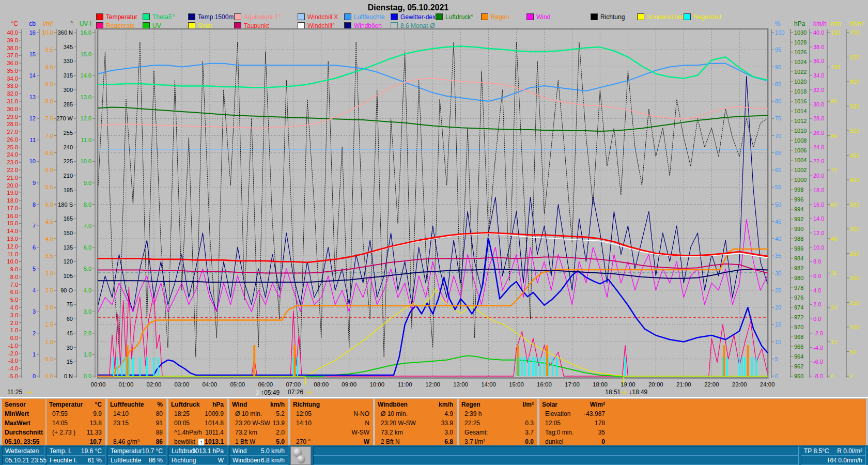 The width and height of the screenshot is (868, 465). I want to click on sunrise-time: 07:26, so click(296, 392).